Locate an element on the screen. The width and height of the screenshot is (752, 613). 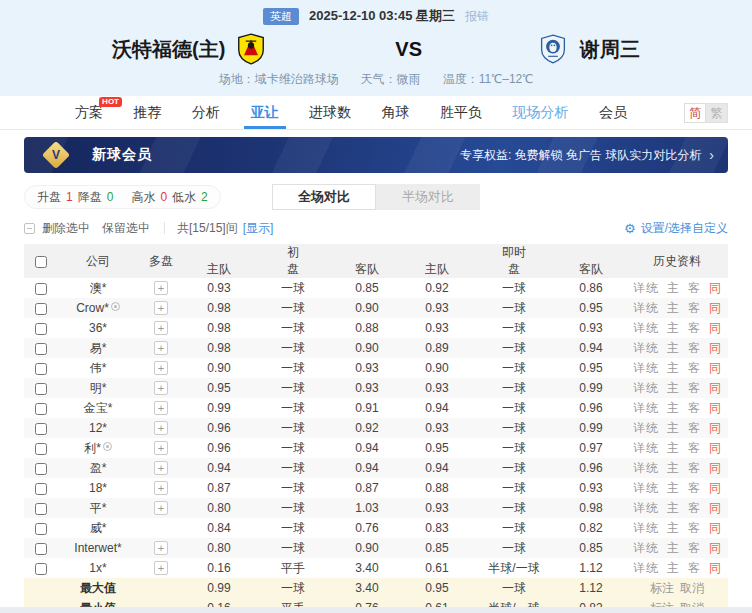
nav-item-亚让: 亚让 is located at coordinates (265, 112).